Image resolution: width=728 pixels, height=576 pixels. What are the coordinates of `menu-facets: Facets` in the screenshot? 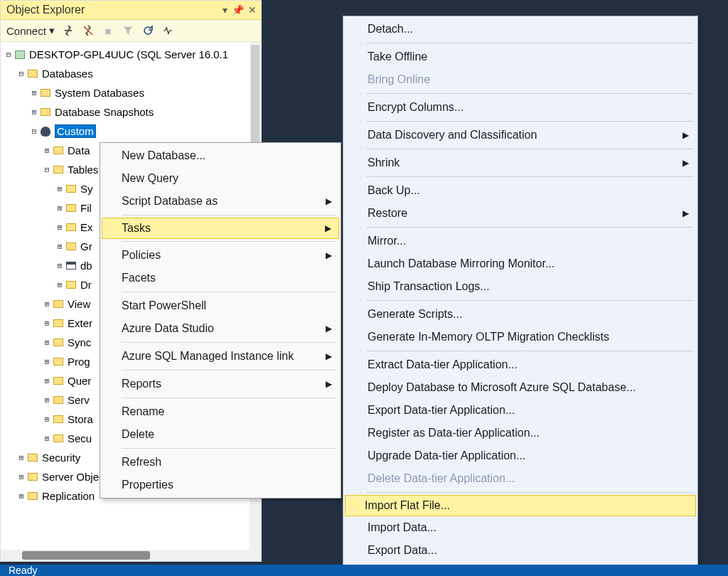 It's located at (220, 278).